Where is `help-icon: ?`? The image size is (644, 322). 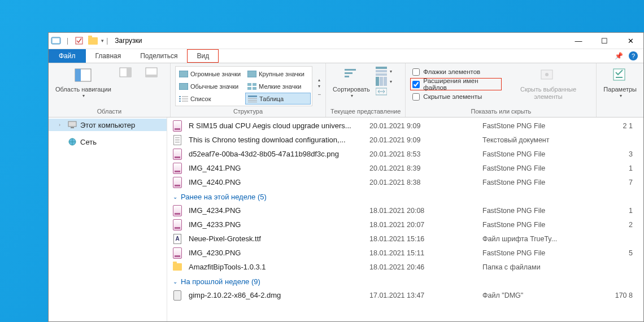
help-icon: ? is located at coordinates (633, 56).